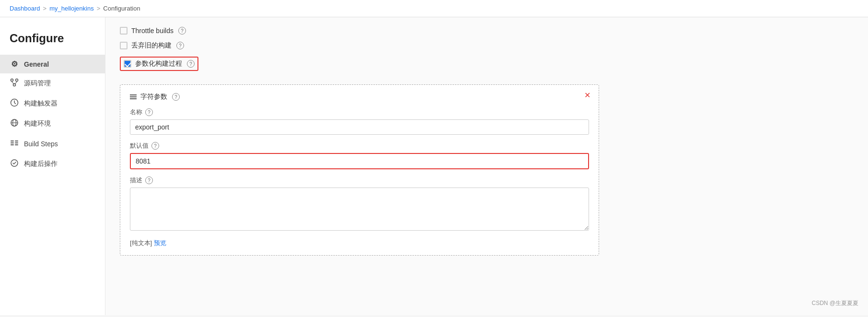 This screenshot has width=868, height=317. What do you see at coordinates (53, 124) in the screenshot?
I see `sidebar-item-env: 构建环境` at bounding box center [53, 124].